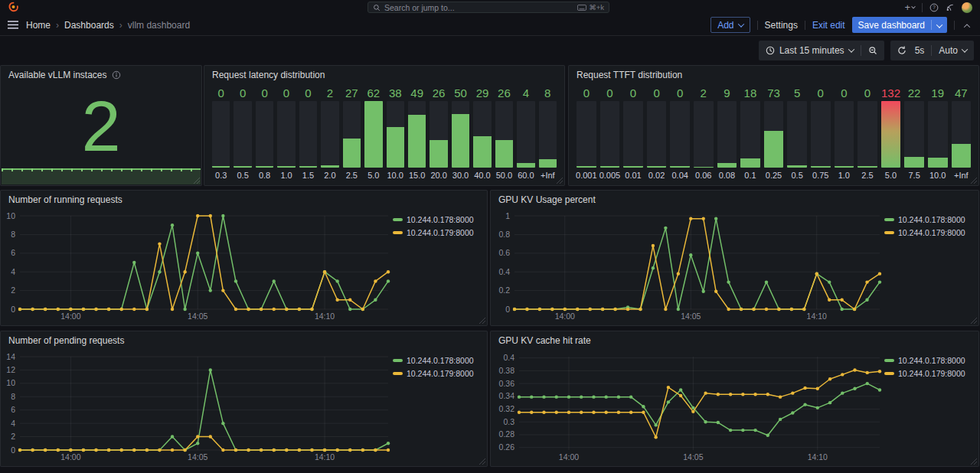  What do you see at coordinates (967, 8) in the screenshot?
I see `user-avatar` at bounding box center [967, 8].